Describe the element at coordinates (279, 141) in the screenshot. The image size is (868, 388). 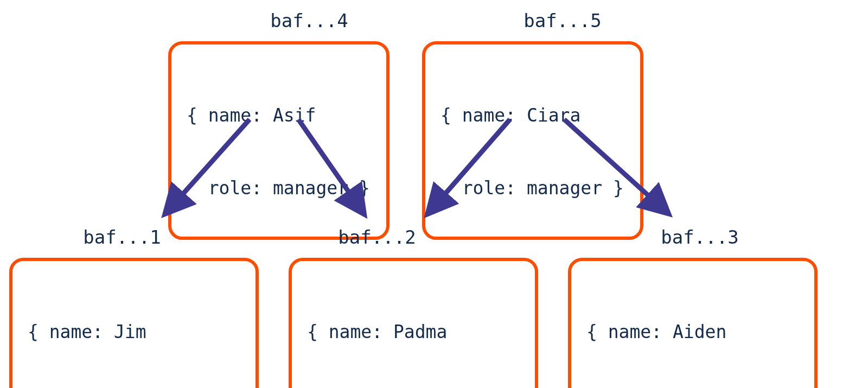
I see `node-box-asif: { name: Asif role: manager }` at that location.